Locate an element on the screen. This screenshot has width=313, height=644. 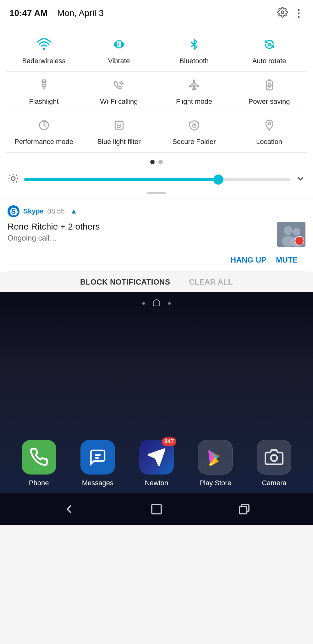
playstore-label: Play Store is located at coordinates (215, 483).